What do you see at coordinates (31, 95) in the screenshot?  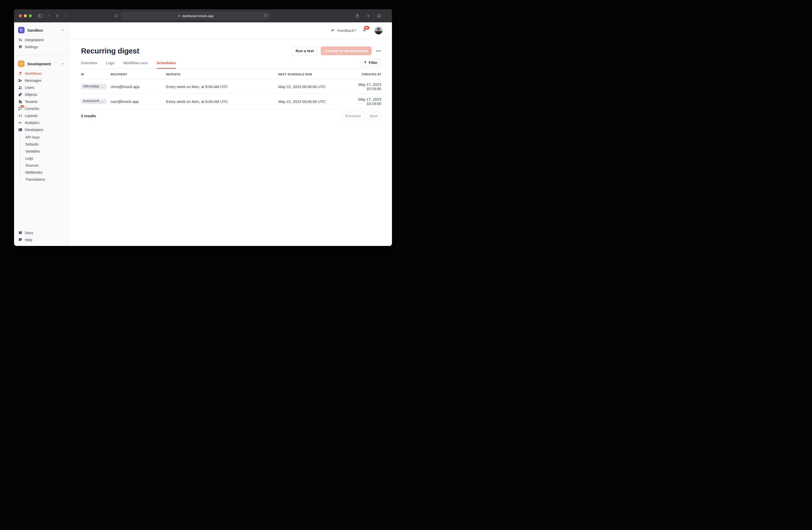 I see `sidebar-item-label: Objects` at bounding box center [31, 95].